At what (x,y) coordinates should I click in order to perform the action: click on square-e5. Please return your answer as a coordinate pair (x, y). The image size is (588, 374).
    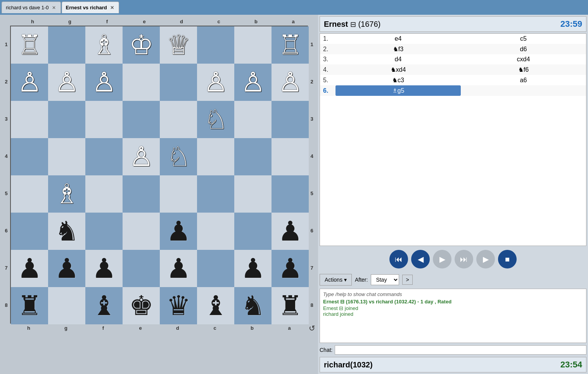
    Looking at the image, I should click on (141, 194).